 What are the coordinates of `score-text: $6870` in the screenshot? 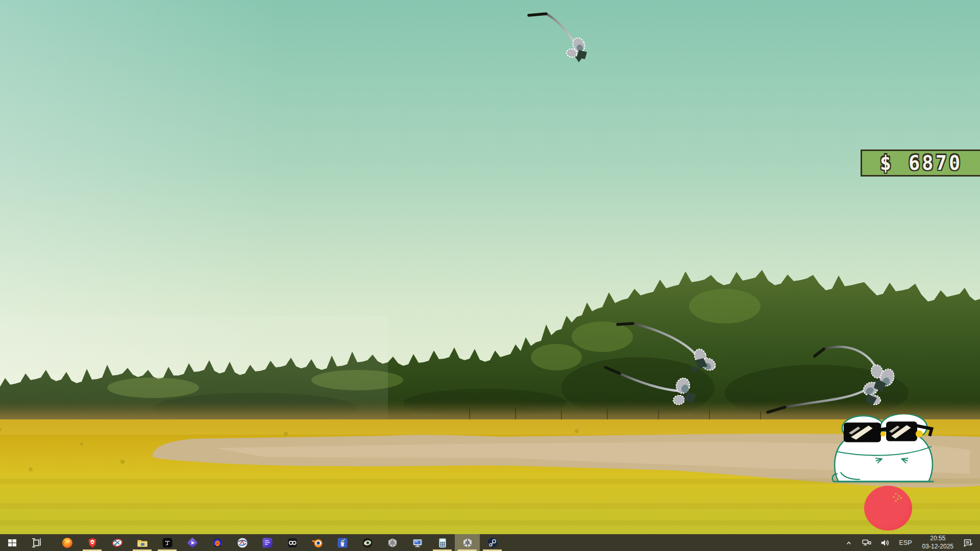 It's located at (921, 163).